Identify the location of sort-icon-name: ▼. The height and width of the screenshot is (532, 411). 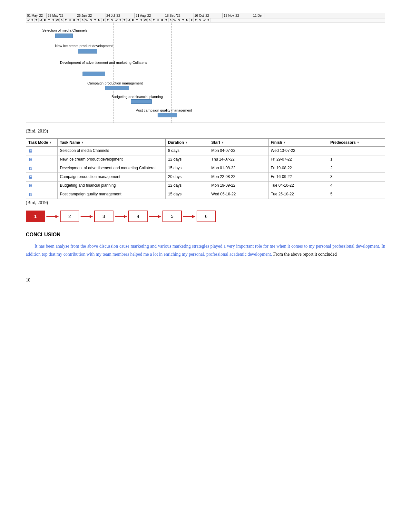
(83, 143).